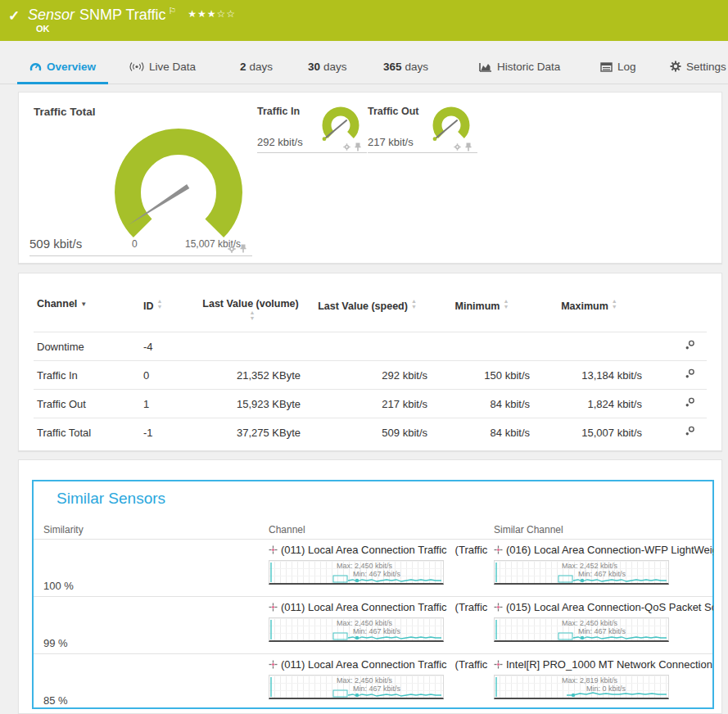 The height and width of the screenshot is (714, 728). What do you see at coordinates (364, 68) in the screenshot?
I see `tab-bar: Overview Live Data 2days 30days 365days …` at bounding box center [364, 68].